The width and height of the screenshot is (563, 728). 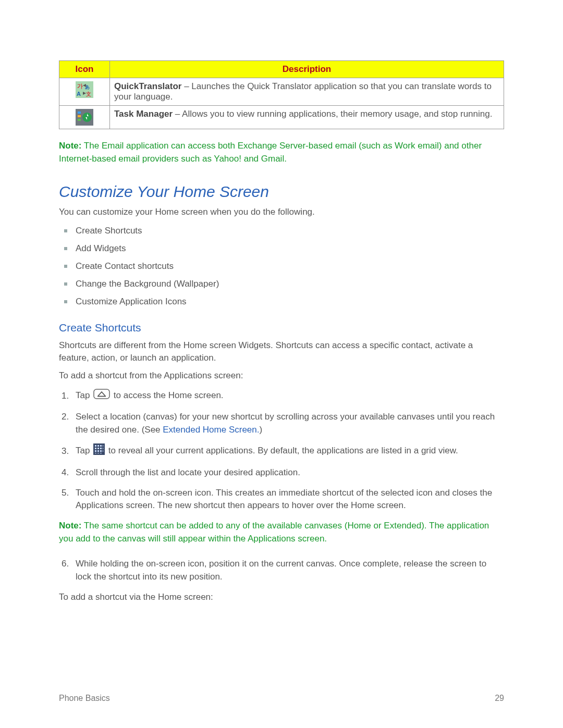 I want to click on list-item: Customize Application Icons, so click(x=289, y=302).